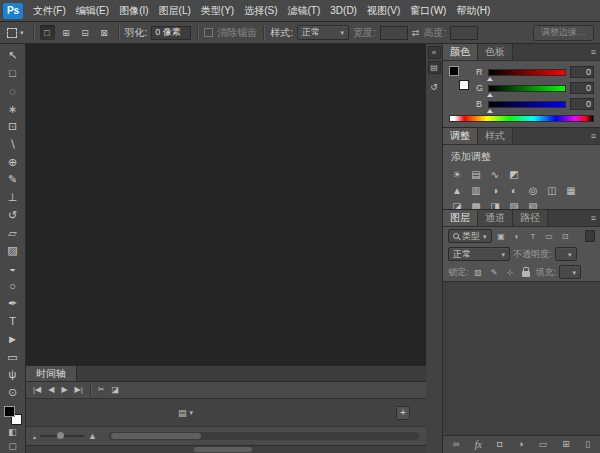  I want to click on curves-icon: ∿, so click(495, 174).